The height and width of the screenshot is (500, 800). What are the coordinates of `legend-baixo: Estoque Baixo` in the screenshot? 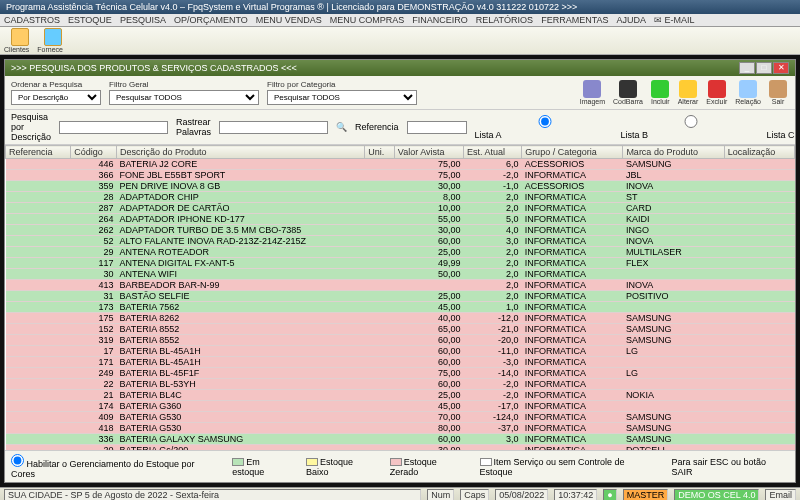 It's located at (342, 467).